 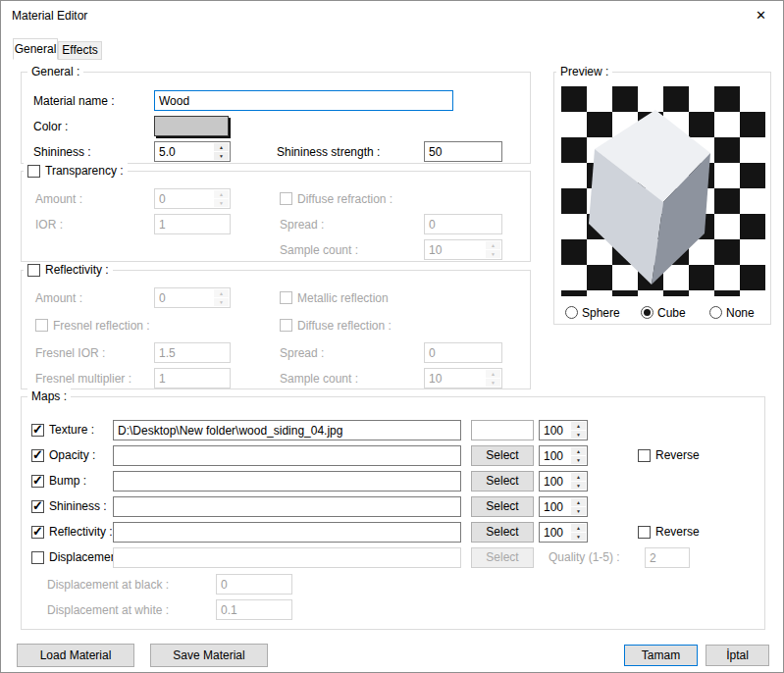 I want to click on cancel-button: İptal, so click(x=738, y=655).